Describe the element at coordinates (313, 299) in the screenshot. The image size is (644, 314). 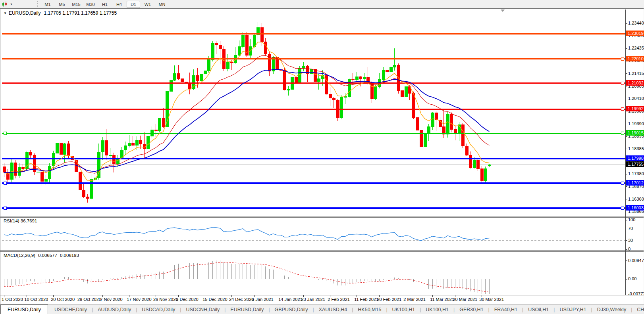
I see `date-axis-label: 23 Jan 2021` at that location.